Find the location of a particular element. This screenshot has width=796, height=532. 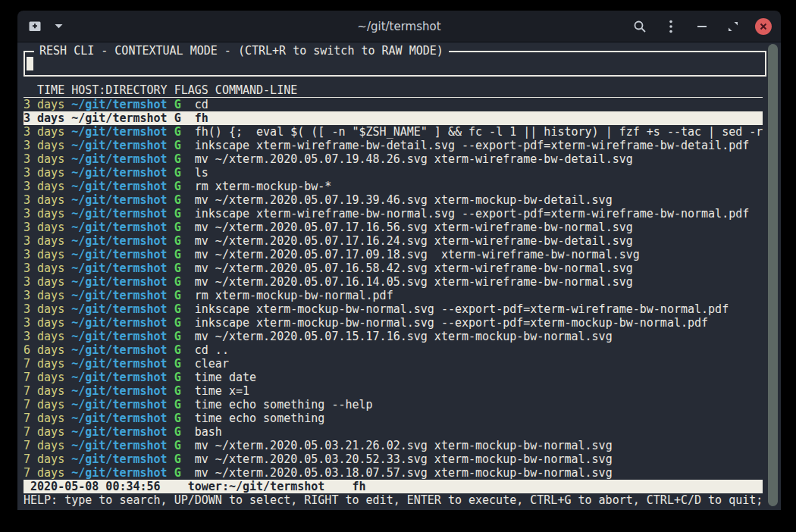

row-time: 6 days is located at coordinates (44, 350).